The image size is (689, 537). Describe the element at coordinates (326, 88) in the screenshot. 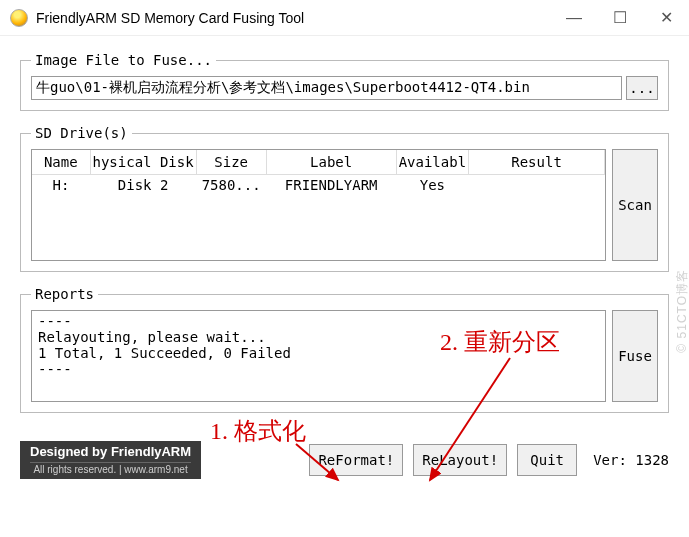

I see `image-path-input` at that location.